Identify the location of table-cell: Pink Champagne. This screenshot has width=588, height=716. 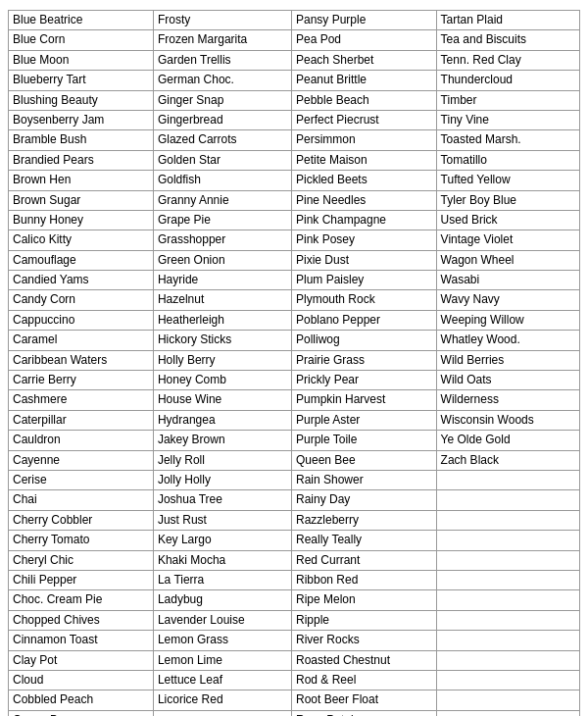
(364, 220).